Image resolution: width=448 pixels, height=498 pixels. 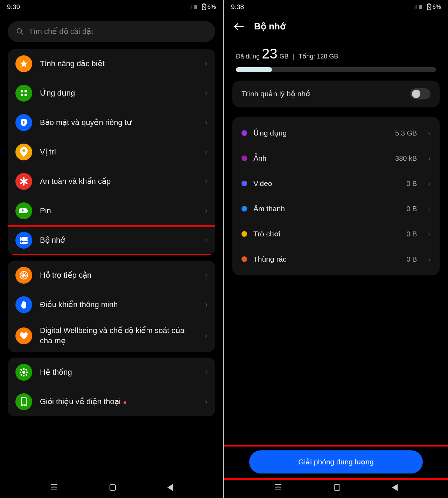 I want to click on wheel-icon, so click(x=24, y=275).